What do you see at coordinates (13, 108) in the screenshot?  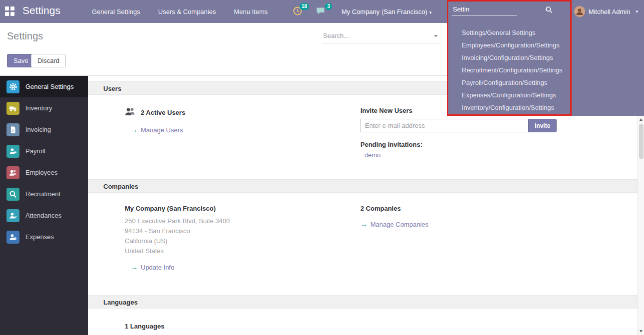 I see `truck-icon` at bounding box center [13, 108].